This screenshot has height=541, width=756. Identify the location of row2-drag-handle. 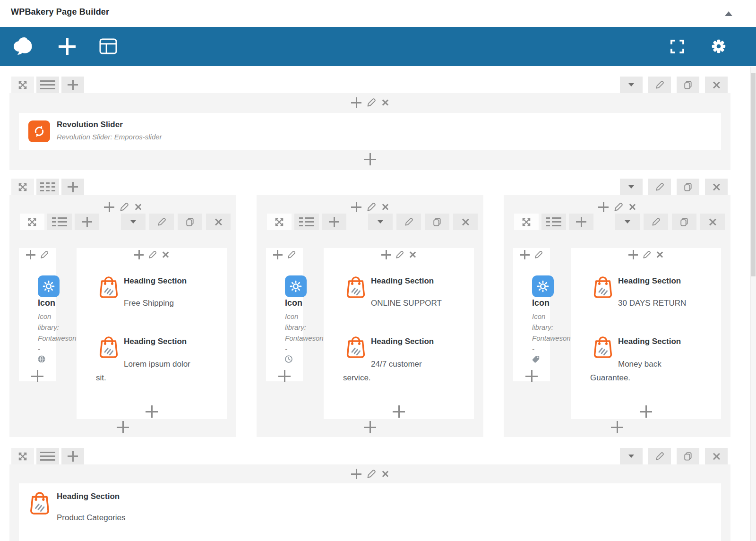
(23, 187).